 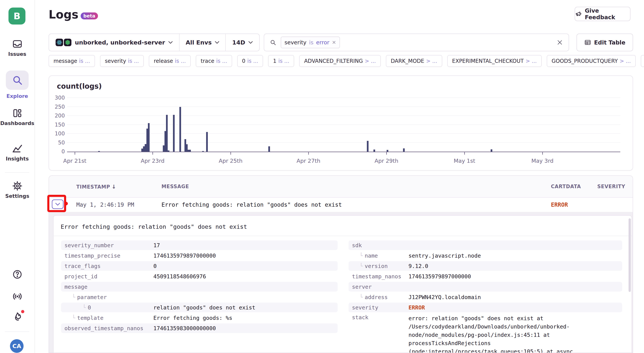 What do you see at coordinates (416, 43) in the screenshot?
I see `log-search-input: severity is error ✕` at bounding box center [416, 43].